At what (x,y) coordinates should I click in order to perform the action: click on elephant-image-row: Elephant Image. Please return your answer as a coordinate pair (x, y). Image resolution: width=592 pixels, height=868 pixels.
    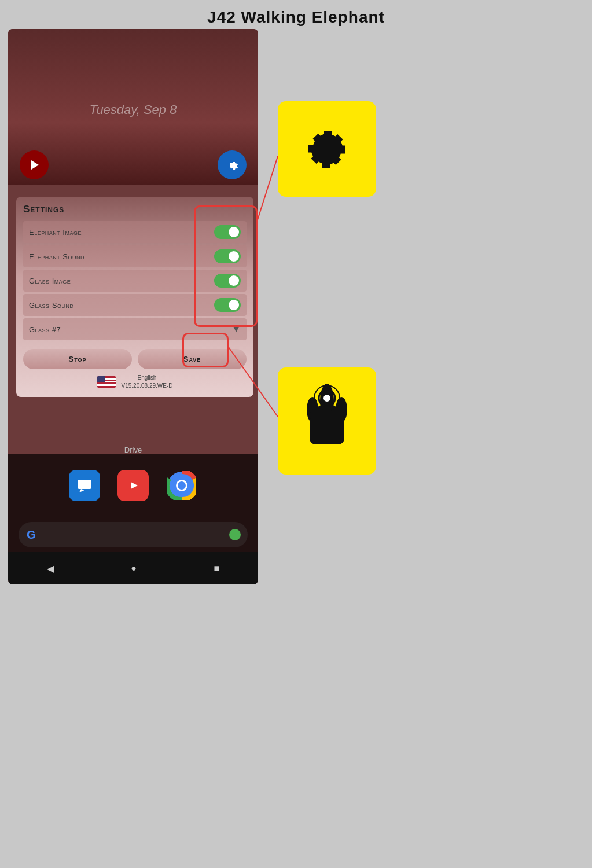
    Looking at the image, I should click on (135, 232).